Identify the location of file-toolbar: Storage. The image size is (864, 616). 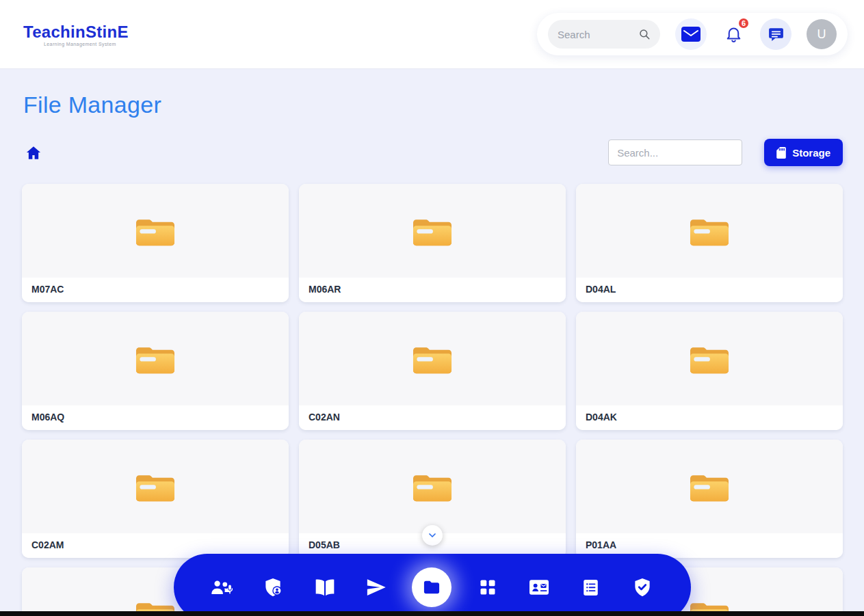
(434, 152).